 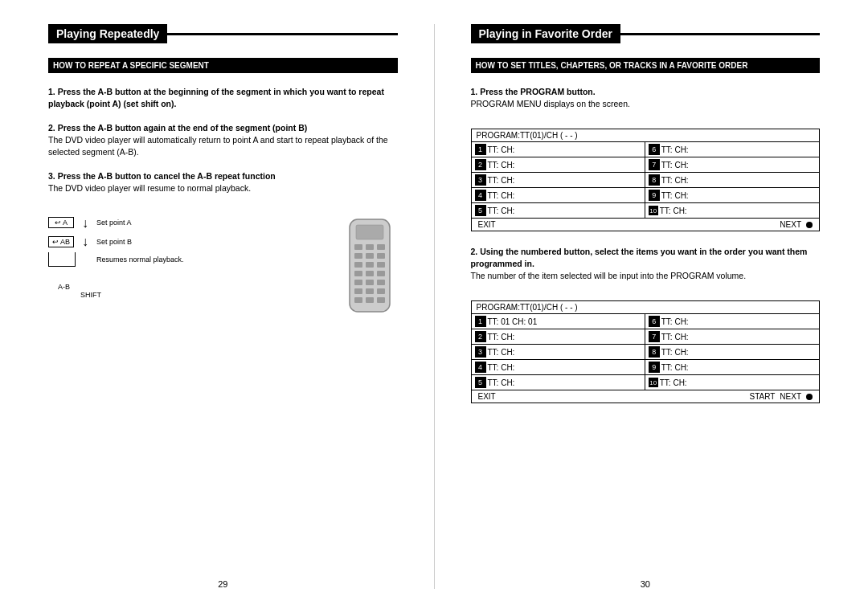 What do you see at coordinates (223, 140) in the screenshot?
I see `left-step2: 2. Press the A-B button again at the end…` at bounding box center [223, 140].